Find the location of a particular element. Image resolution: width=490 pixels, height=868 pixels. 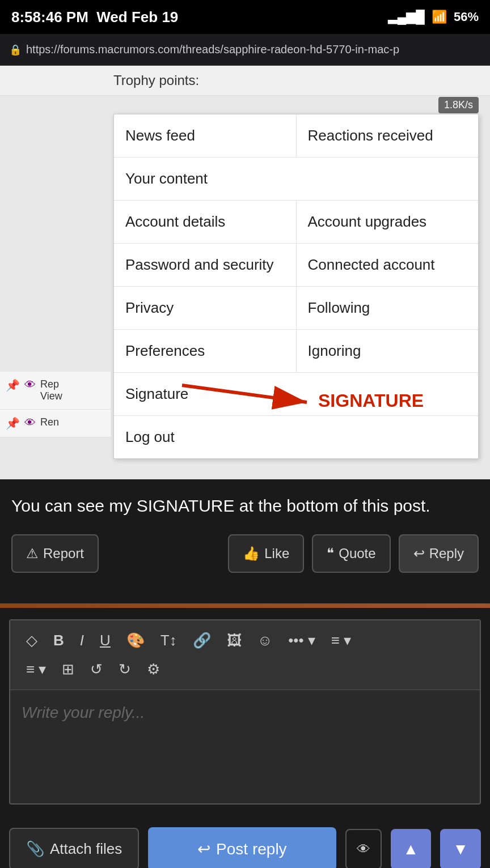

menu-logout: Log out is located at coordinates (296, 437).